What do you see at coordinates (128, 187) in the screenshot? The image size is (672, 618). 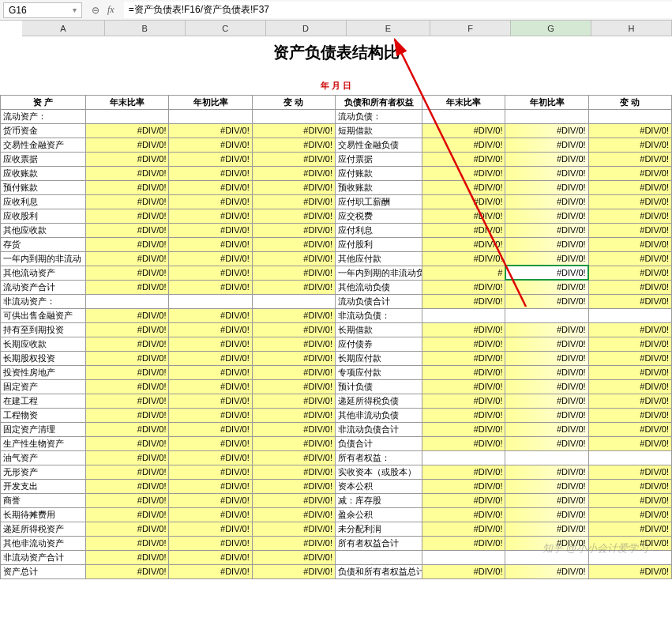 I see `cell-r5-c1: #DIV/0!` at bounding box center [128, 187].